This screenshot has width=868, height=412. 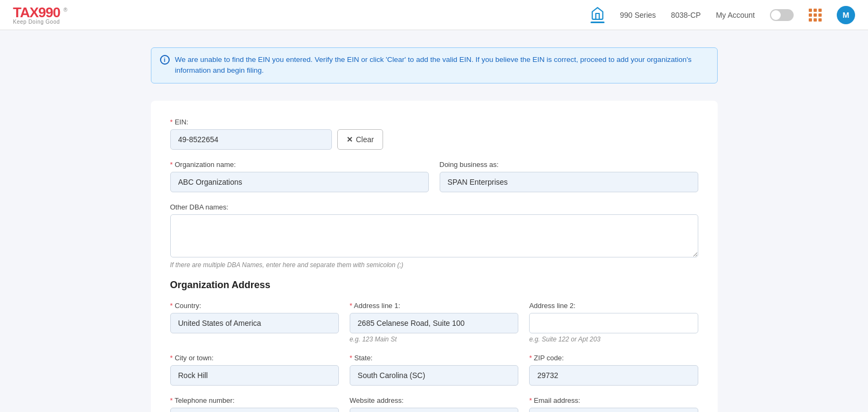 I want to click on state-input, so click(x=434, y=375).